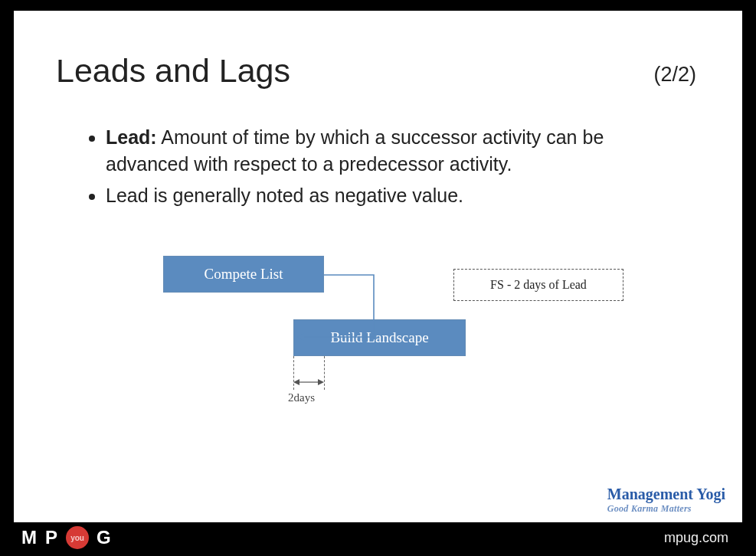 The height and width of the screenshot is (556, 756). I want to click on logo-dot-icon: you, so click(77, 538).